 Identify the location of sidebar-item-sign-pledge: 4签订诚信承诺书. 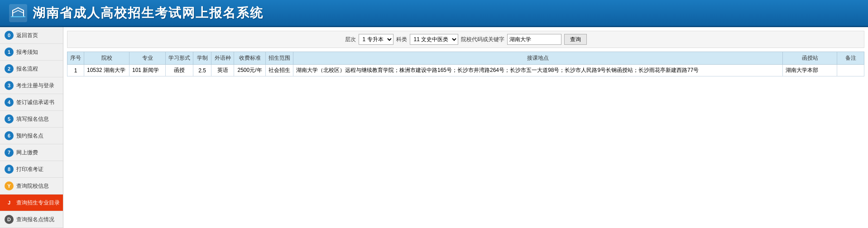
(32, 102).